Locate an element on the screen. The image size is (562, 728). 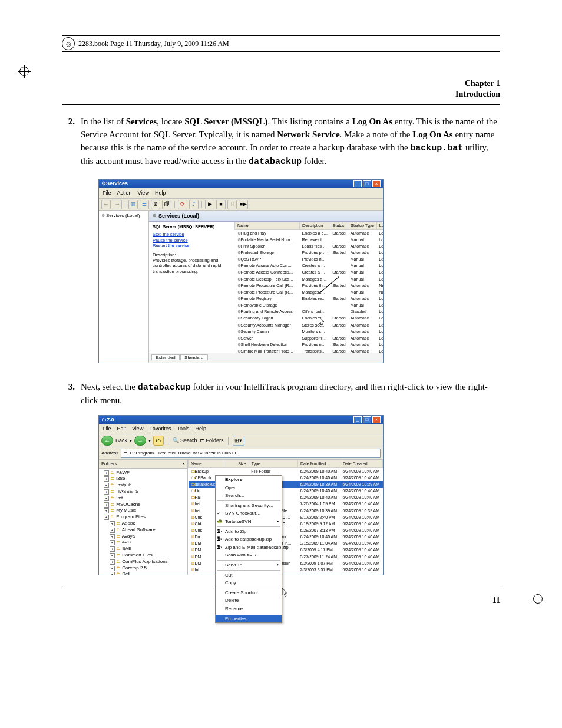
col-status: Status is located at coordinates (339, 226).